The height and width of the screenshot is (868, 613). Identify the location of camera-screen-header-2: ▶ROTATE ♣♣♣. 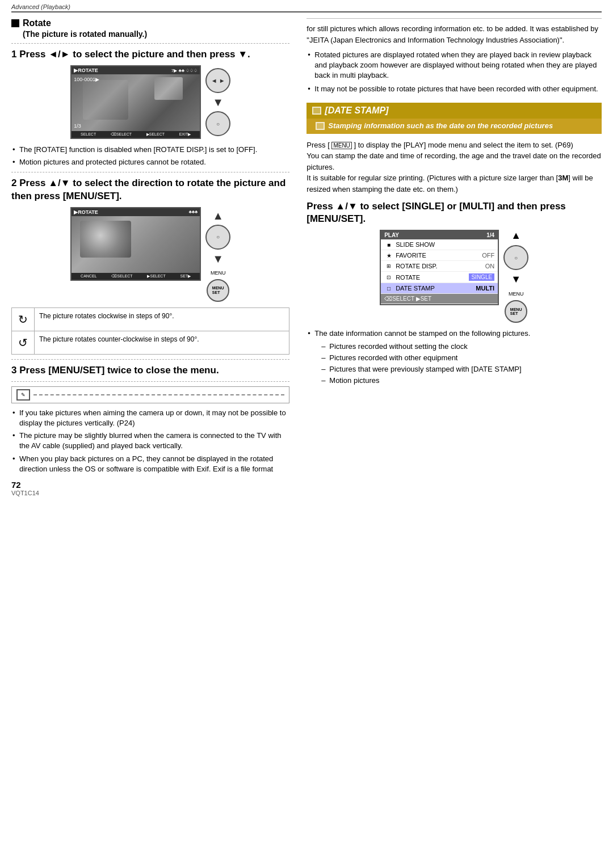
(136, 212).